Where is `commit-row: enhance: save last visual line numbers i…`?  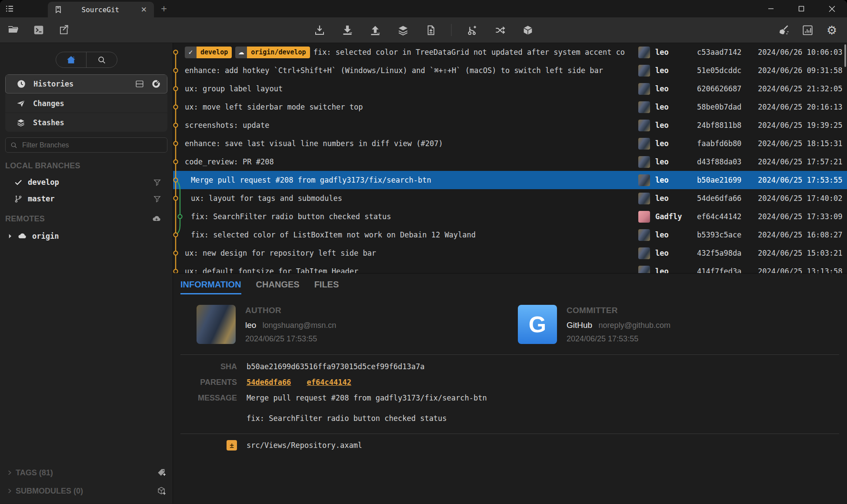 commit-row: enhance: save last visual line numbers i… is located at coordinates (510, 144).